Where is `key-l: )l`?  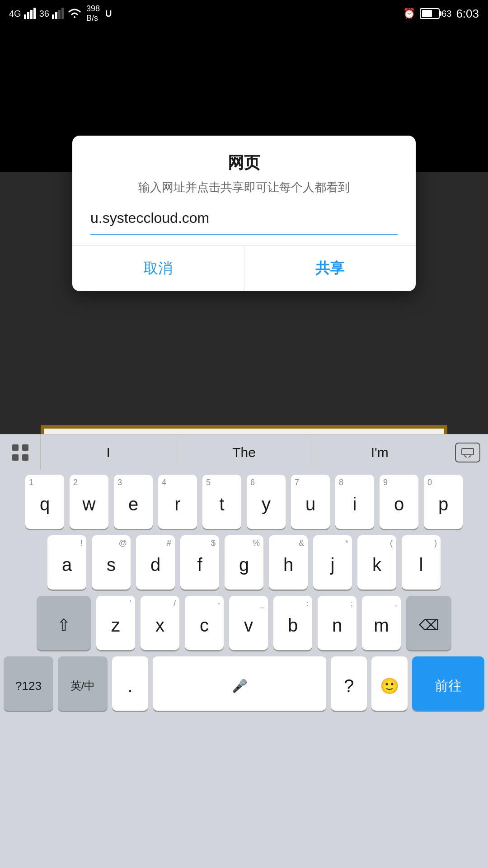 key-l: )l is located at coordinates (421, 562).